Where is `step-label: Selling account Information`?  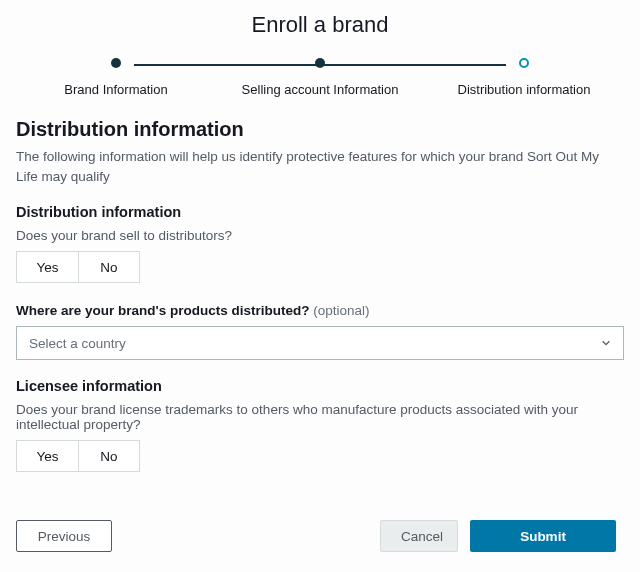
step-label: Selling account Information is located at coordinates (320, 90).